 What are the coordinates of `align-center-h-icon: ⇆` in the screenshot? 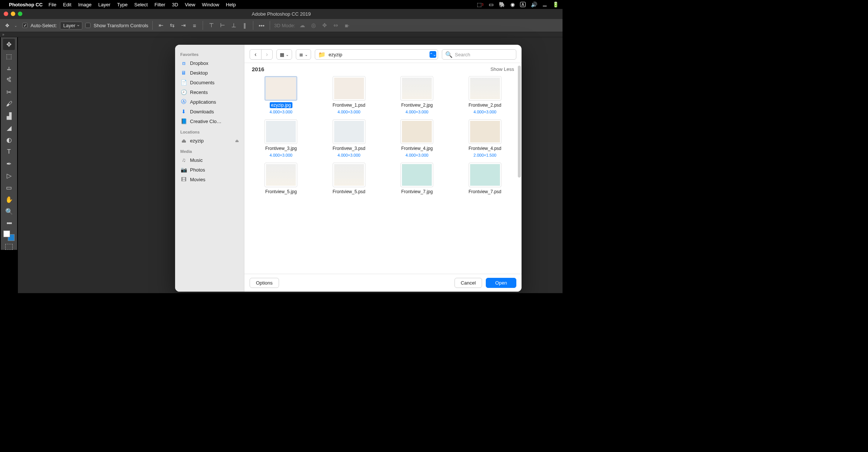 It's located at (172, 25).